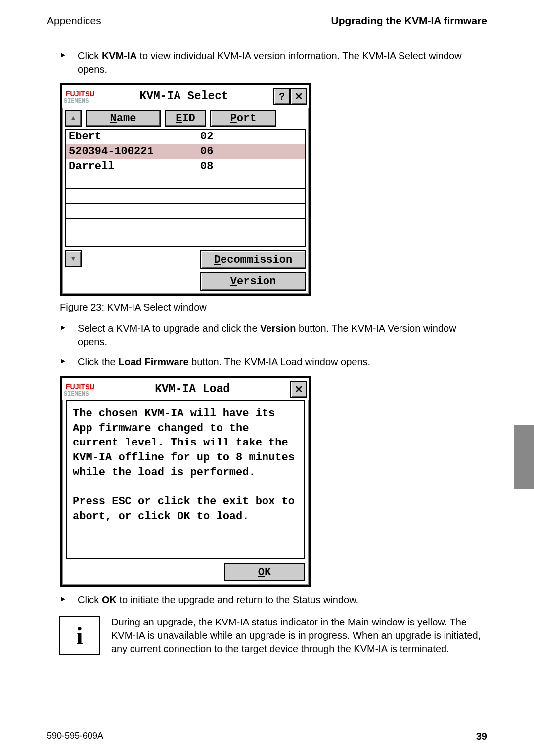  Describe the element at coordinates (123, 118) in the screenshot. I see `column-name-button: Name` at that location.